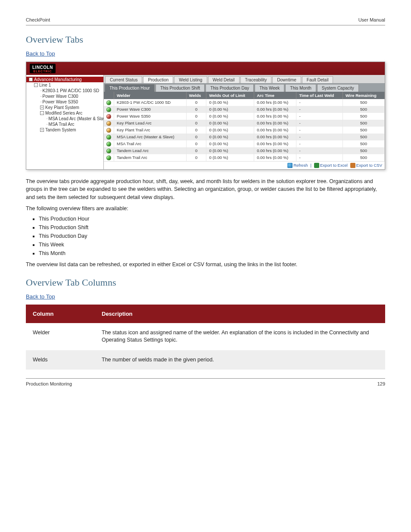 The image size is (411, 532). I want to click on grid-column-header: Wire Remaining, so click(364, 96).